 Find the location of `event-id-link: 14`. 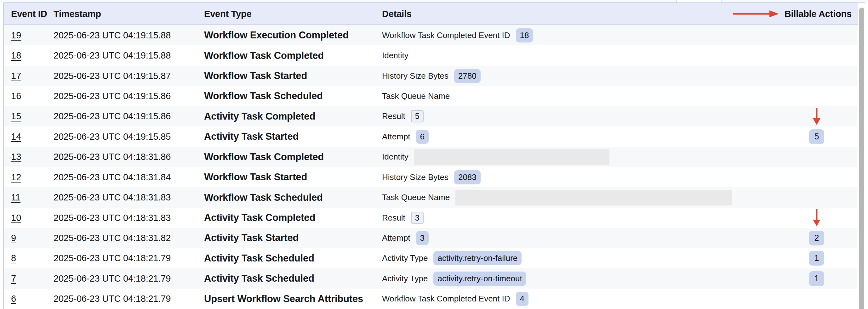

event-id-link: 14 is located at coordinates (16, 137).